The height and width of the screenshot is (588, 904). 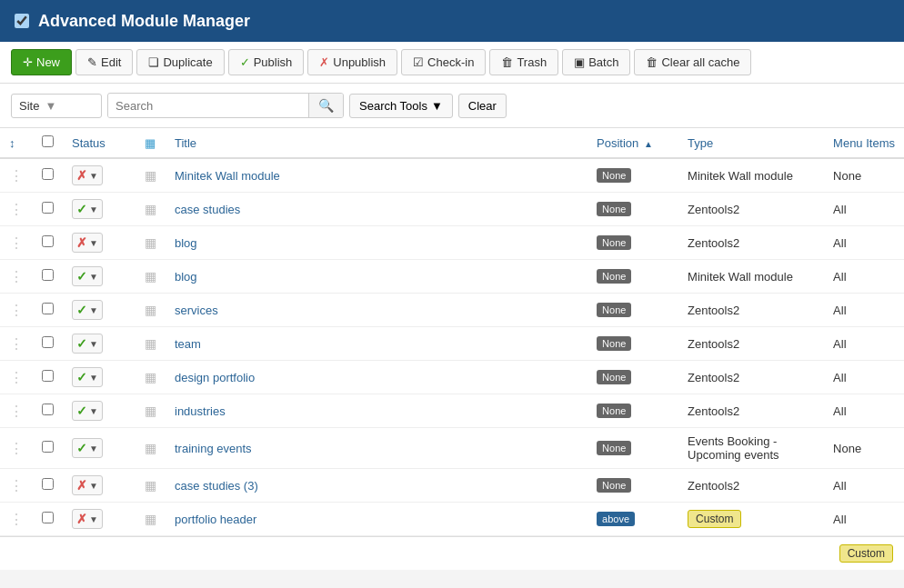 I want to click on trash-button: 🗑 Trash, so click(x=524, y=62).